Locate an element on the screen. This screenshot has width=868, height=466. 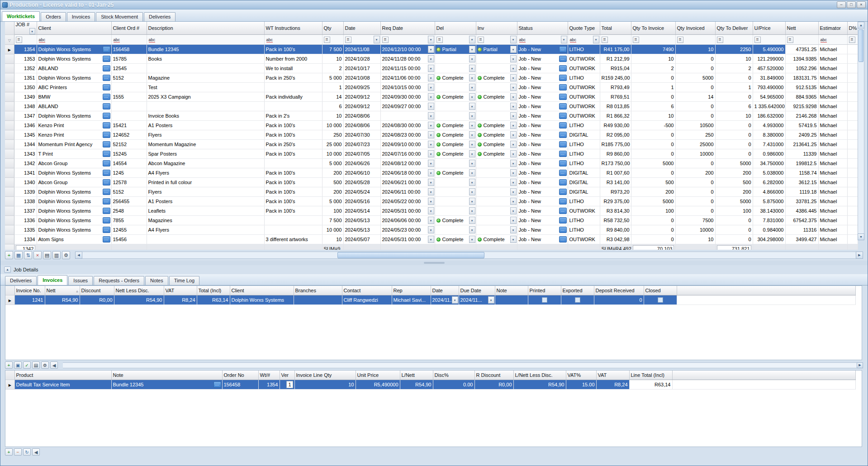
req_date-cell: 2024/06/11 00:00▾ is located at coordinates (408, 192).